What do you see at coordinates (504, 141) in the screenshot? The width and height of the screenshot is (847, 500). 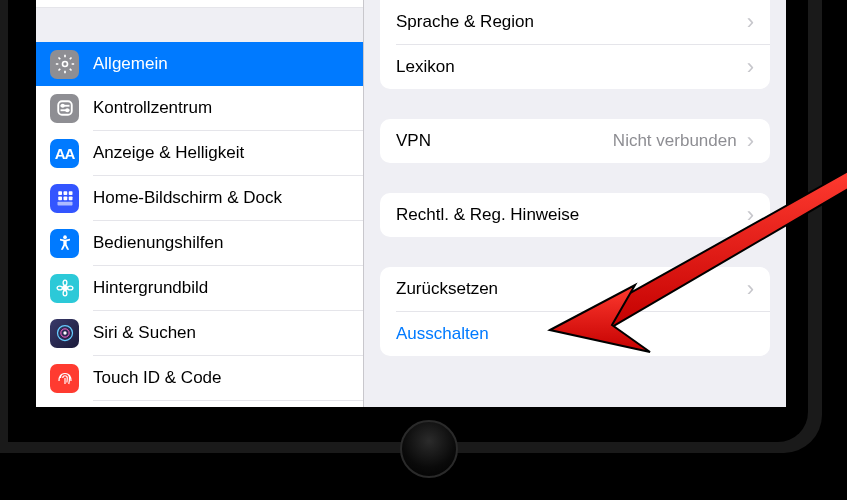 I see `row-label: VPN` at bounding box center [504, 141].